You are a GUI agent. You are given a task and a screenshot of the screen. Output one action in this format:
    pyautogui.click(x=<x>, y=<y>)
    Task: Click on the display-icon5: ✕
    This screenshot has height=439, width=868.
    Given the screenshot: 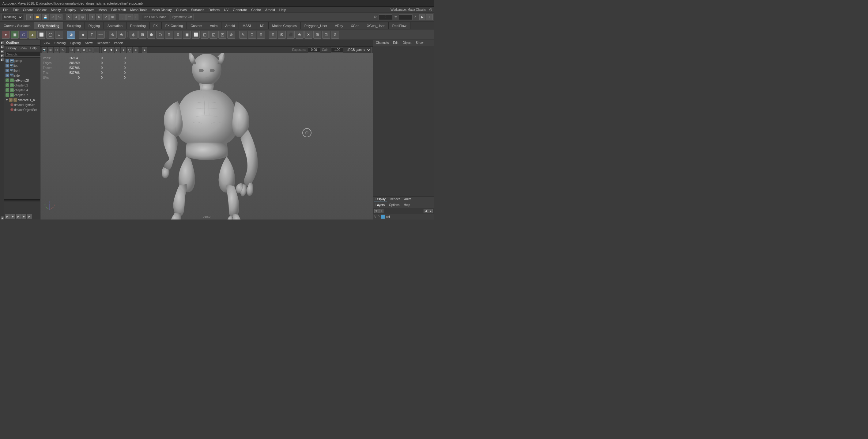 What is the action you would take?
    pyautogui.click(x=309, y=35)
    